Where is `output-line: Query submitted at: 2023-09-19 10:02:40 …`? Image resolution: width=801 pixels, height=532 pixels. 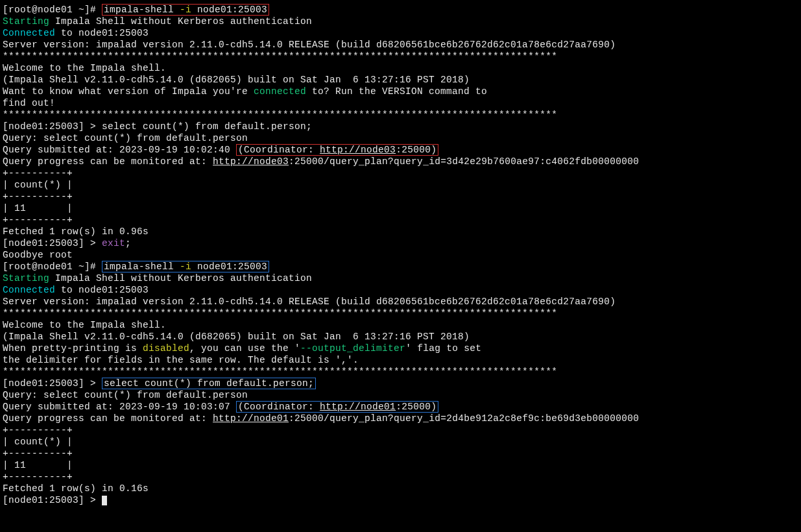
output-line: Query submitted at: 2023-09-19 10:02:40 … is located at coordinates (401, 150).